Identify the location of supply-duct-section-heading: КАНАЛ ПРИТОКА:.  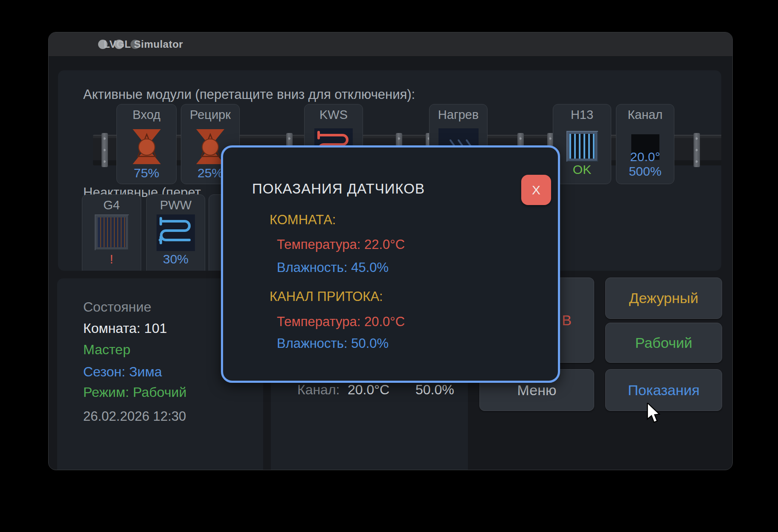
(326, 297).